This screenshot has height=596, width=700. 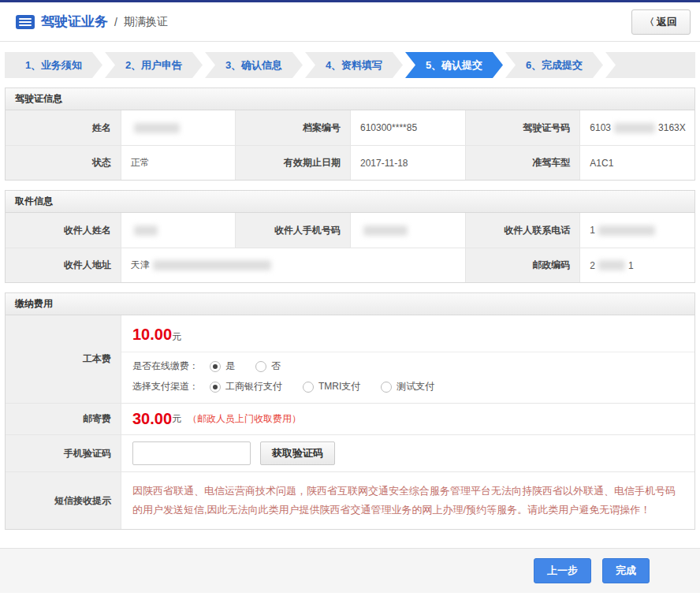 I want to click on recipient-phone-label: 收件人联系电话, so click(x=523, y=230).